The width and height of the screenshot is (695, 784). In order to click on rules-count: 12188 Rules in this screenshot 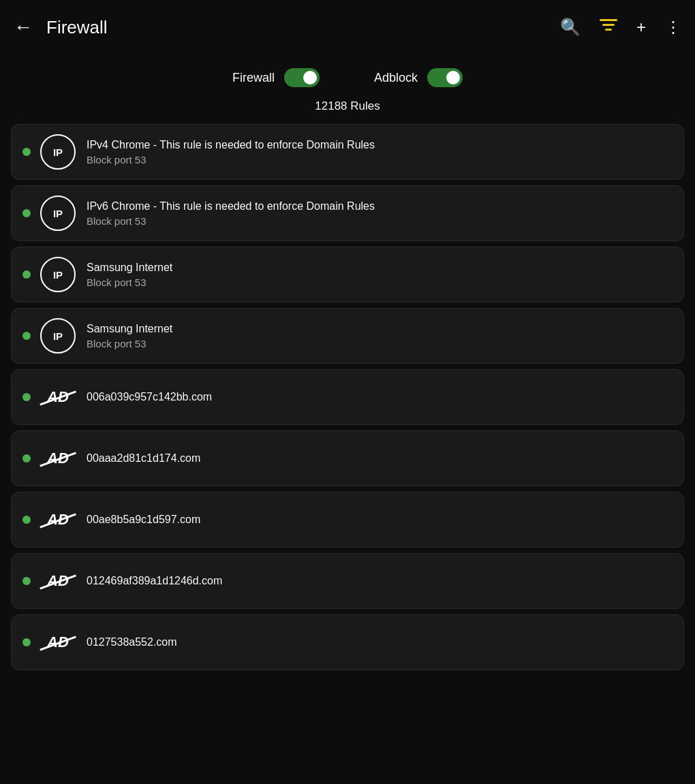, I will do `click(348, 109)`.